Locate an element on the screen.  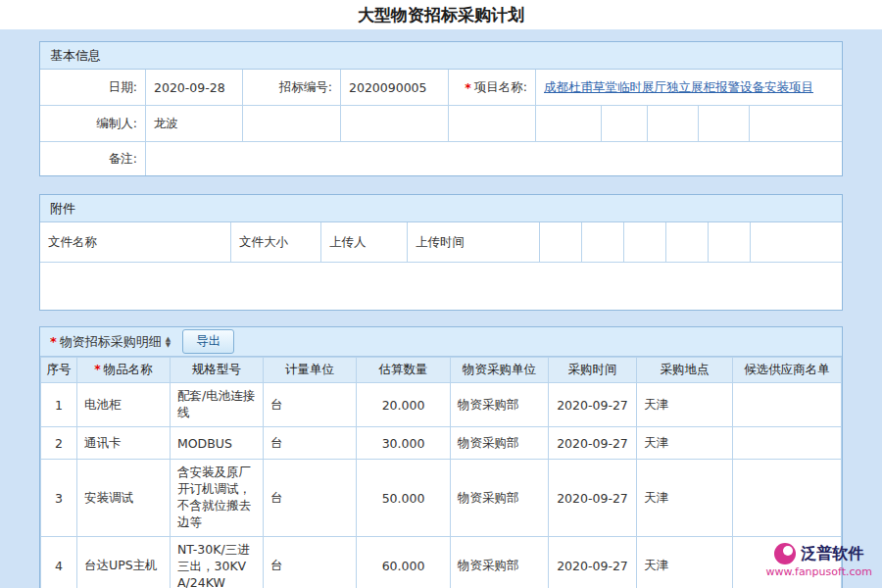
remark-value is located at coordinates (494, 159).